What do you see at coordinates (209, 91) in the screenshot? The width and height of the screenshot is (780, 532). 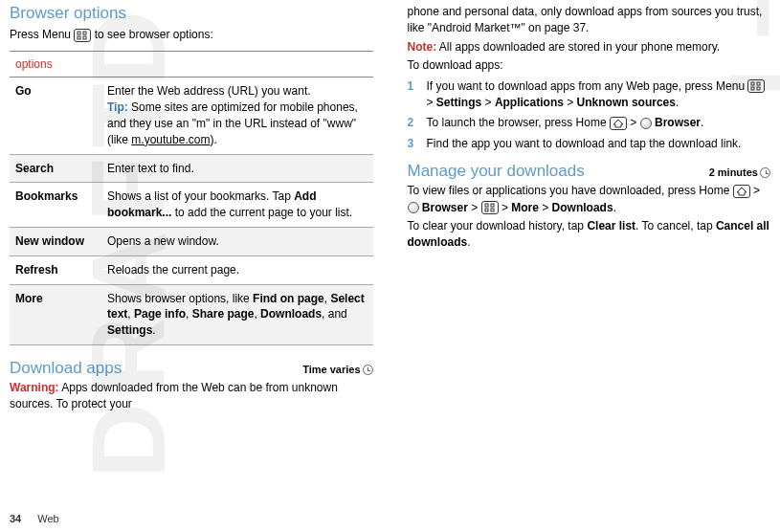 I see `text: Enter the Web address (URL) you want.` at bounding box center [209, 91].